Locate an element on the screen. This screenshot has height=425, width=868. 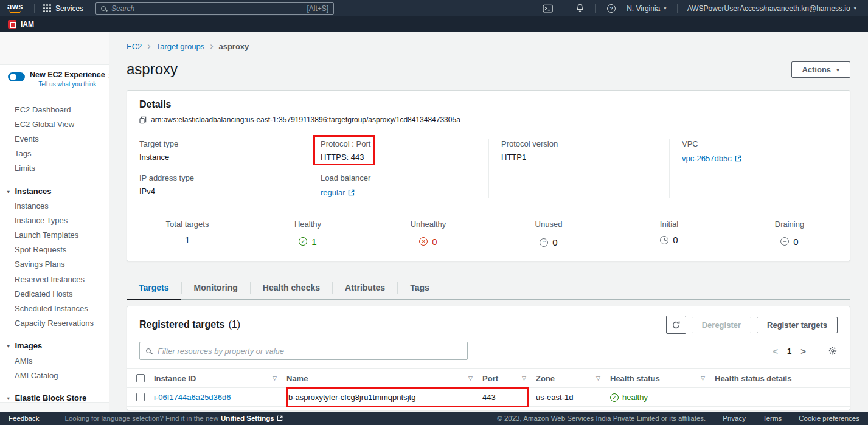
global-search-input is located at coordinates (206, 9).